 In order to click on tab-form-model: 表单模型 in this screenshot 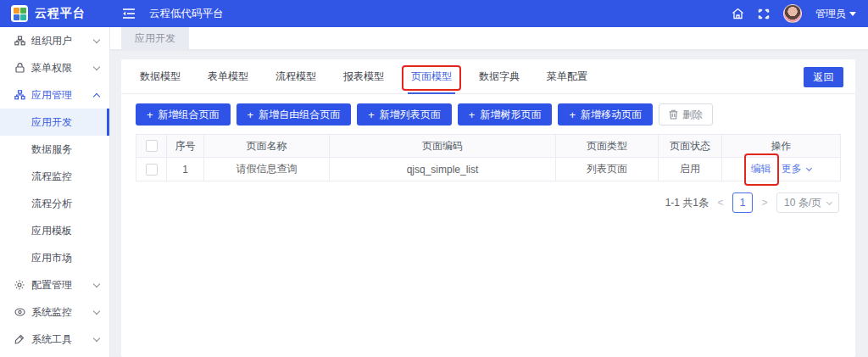, I will do `click(228, 76)`.